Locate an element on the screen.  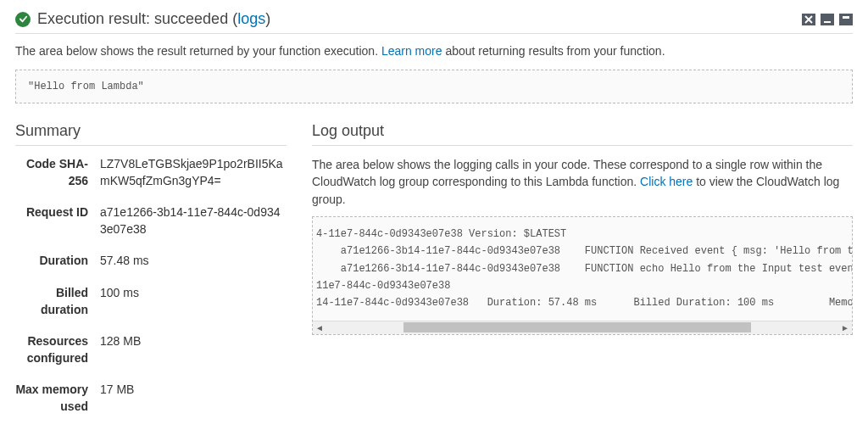
result-description: The area below shows the result returned… is located at coordinates (434, 51).